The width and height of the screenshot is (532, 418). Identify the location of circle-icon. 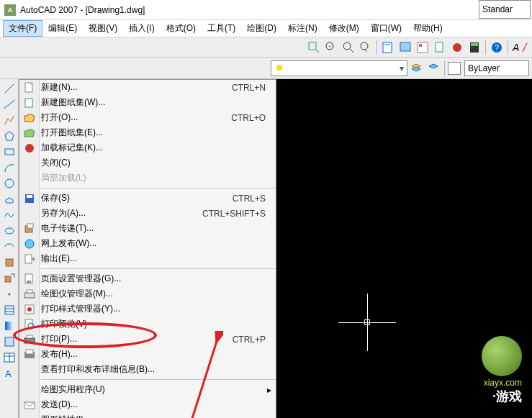
(9, 183).